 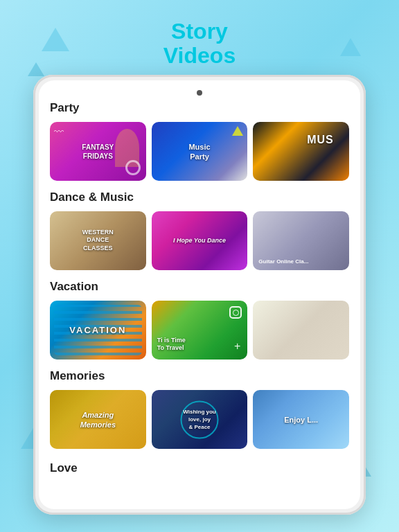 What do you see at coordinates (98, 330) in the screenshot?
I see `card-label: VACATION` at bounding box center [98, 330].